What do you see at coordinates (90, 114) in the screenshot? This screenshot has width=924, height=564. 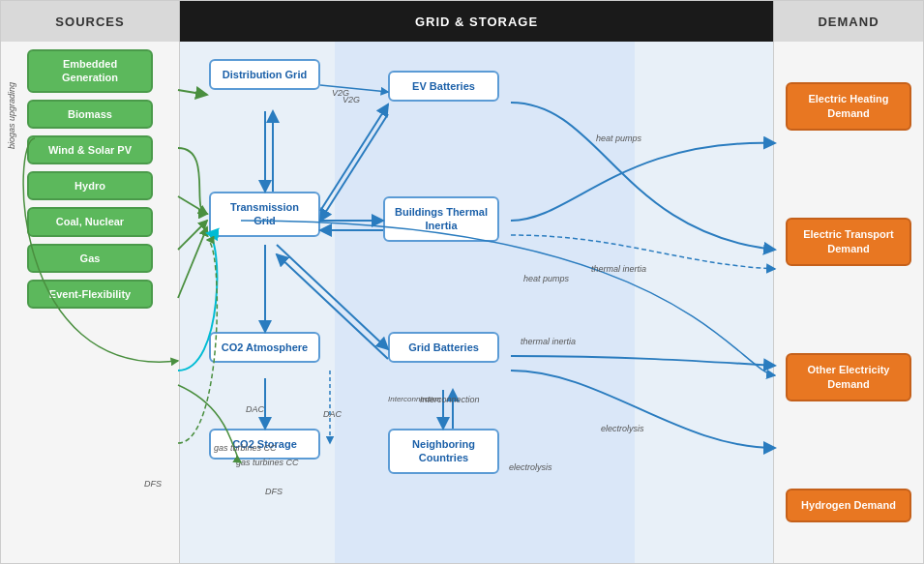 I see `source-biomass: Biomass` at bounding box center [90, 114].